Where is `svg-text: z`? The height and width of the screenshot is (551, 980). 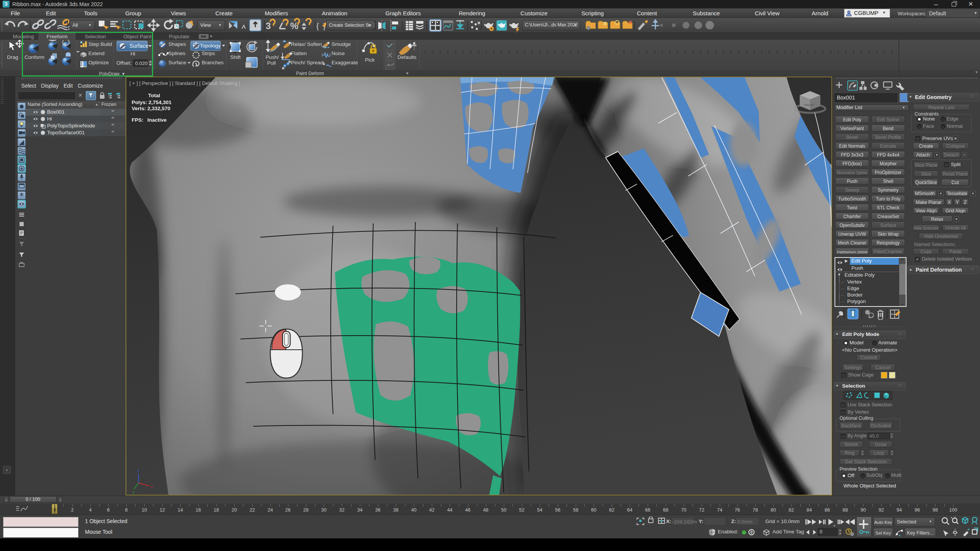 svg-text: z is located at coordinates (138, 471).